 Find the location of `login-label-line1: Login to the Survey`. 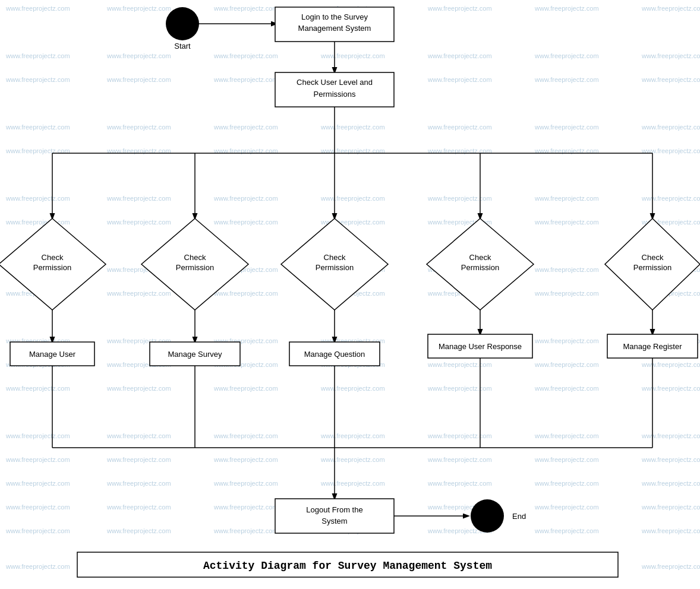

login-label-line1: Login to the Survey is located at coordinates (335, 17).